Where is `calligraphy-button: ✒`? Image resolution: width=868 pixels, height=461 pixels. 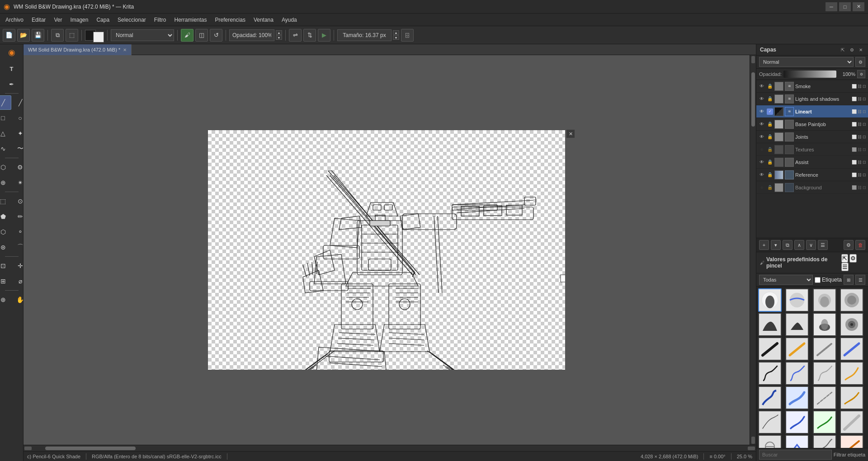
calligraphy-button: ✒ is located at coordinates (12, 84).